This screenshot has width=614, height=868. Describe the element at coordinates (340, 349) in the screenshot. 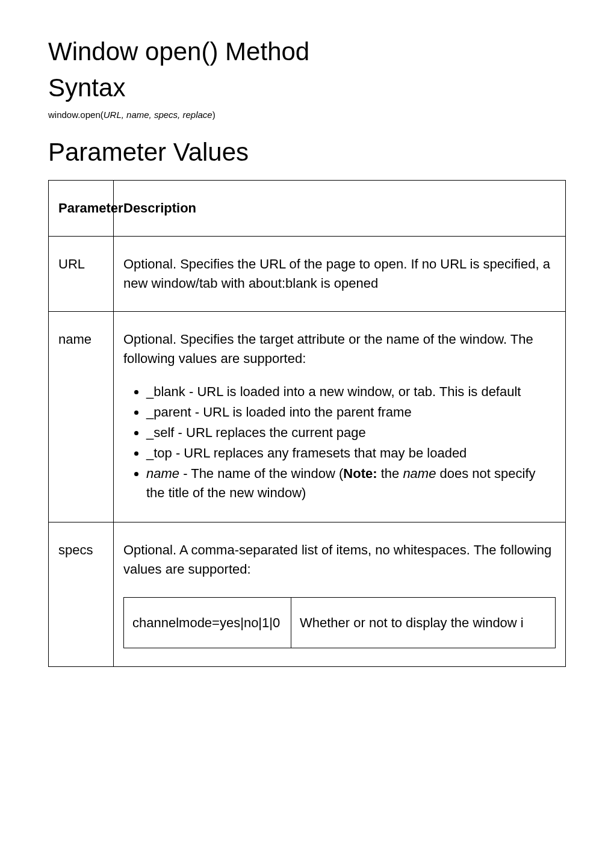

I see `name-desc-text: Optional. Specifies the target attribute…` at that location.